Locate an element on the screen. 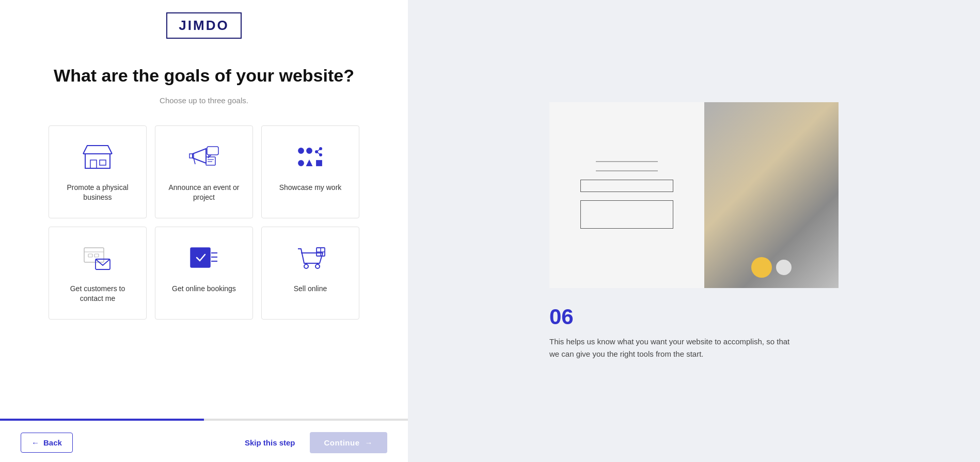  store-icon is located at coordinates (98, 157).